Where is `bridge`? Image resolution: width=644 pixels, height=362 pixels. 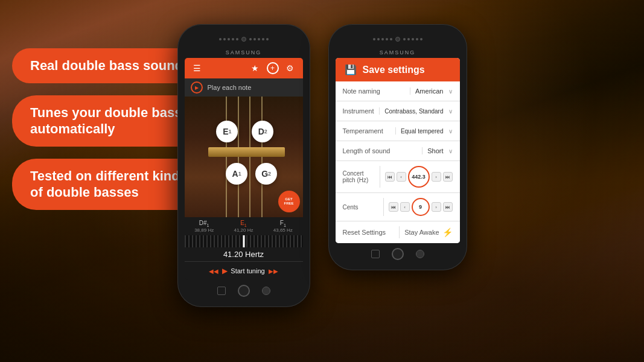 bridge is located at coordinates (246, 152).